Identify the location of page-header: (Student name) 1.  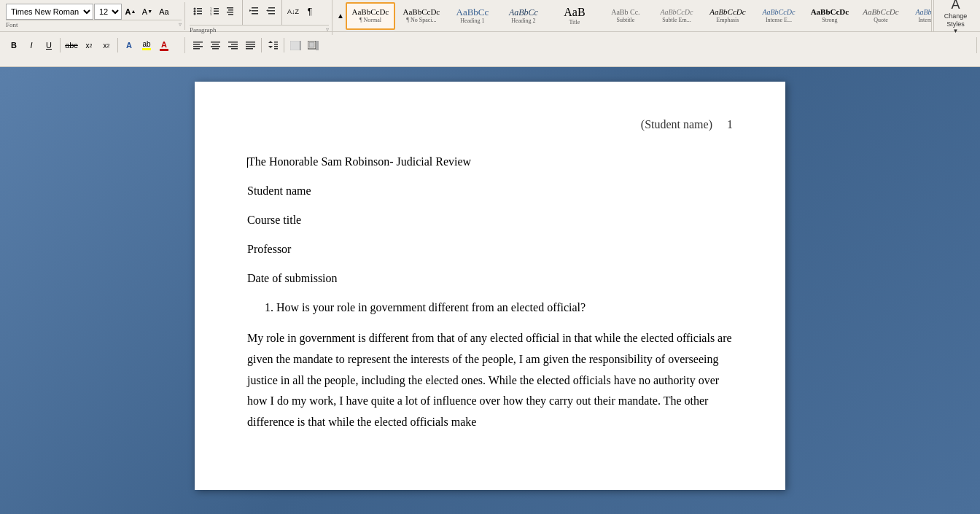
(490, 125).